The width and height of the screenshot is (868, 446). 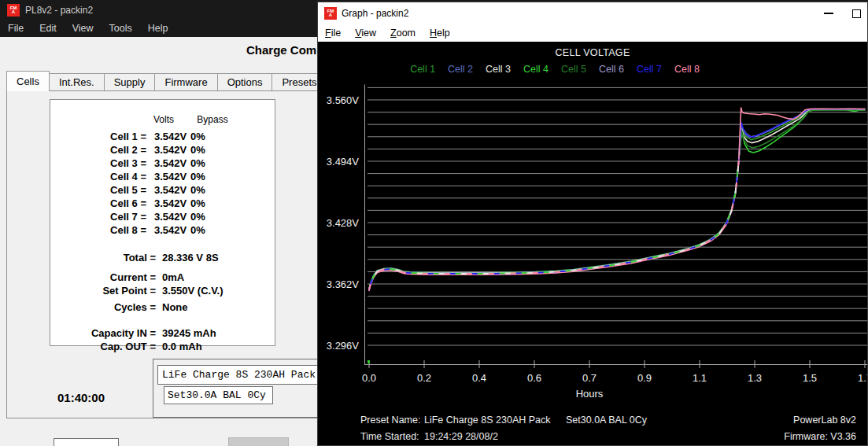 What do you see at coordinates (162, 217) in the screenshot?
I see `cell-row: Cell 7 =3.542V0%` at bounding box center [162, 217].